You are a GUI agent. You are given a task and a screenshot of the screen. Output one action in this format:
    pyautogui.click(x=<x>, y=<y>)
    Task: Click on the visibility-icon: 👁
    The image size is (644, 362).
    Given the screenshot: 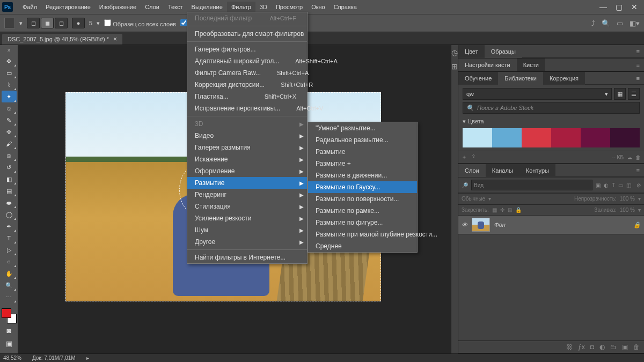 What is the action you would take?
    pyautogui.click(x=465, y=225)
    